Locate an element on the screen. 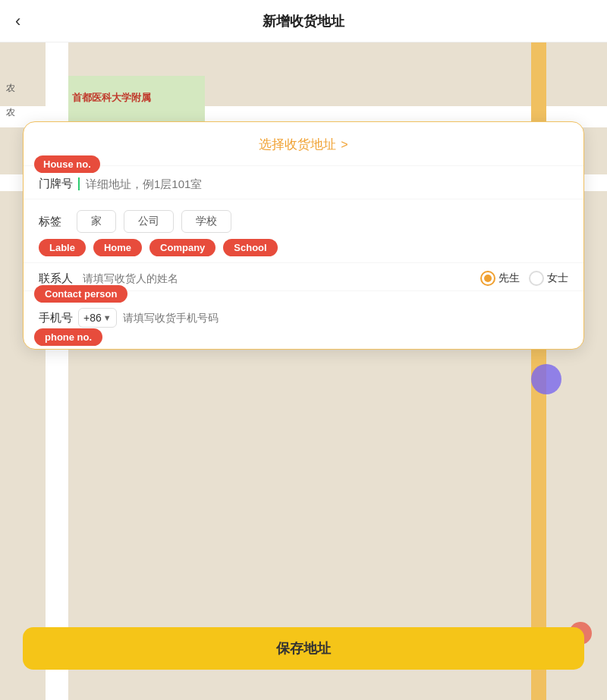 Image resolution: width=607 pixels, height=700 pixels. contact-person-badge: Contact person is located at coordinates (80, 294).